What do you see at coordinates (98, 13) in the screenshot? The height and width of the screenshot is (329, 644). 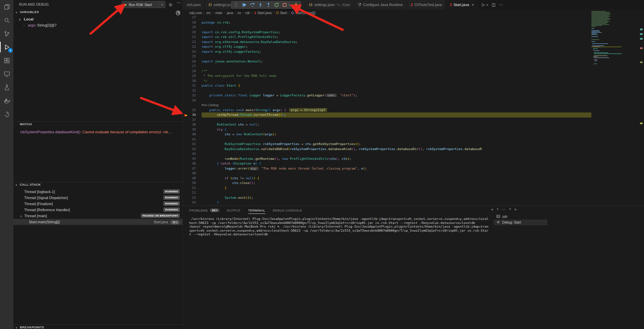 I see `variables-section-header: ∨ VARIABLES` at bounding box center [98, 13].